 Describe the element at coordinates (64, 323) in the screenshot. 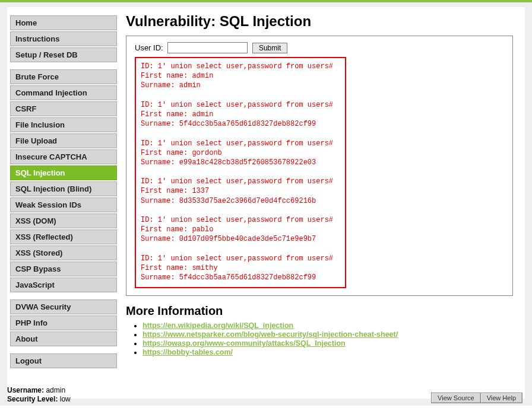

I see `sidebar-item-php-info: PHP Info` at that location.